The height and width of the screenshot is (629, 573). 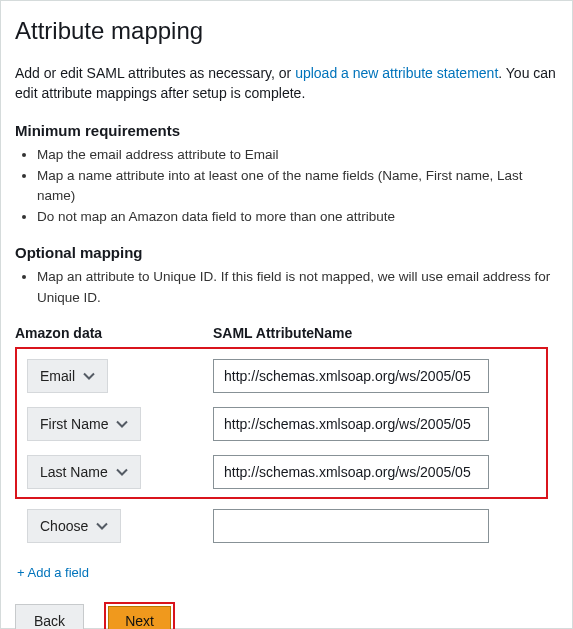 What do you see at coordinates (298, 218) in the screenshot?
I see `list-item: Do not map an Amazon data field to more …` at bounding box center [298, 218].